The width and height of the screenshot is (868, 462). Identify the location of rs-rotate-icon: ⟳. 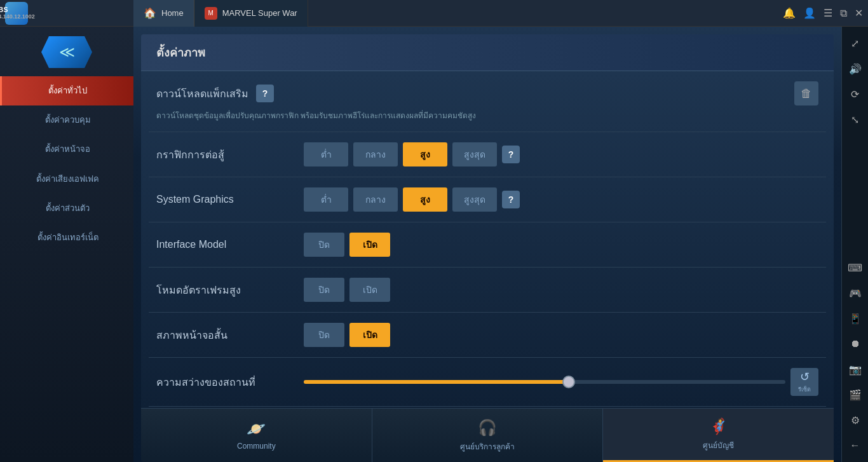
(855, 94).